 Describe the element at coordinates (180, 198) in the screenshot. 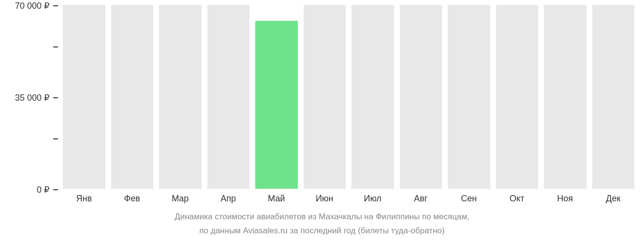

I see `x-label: Мар` at that location.